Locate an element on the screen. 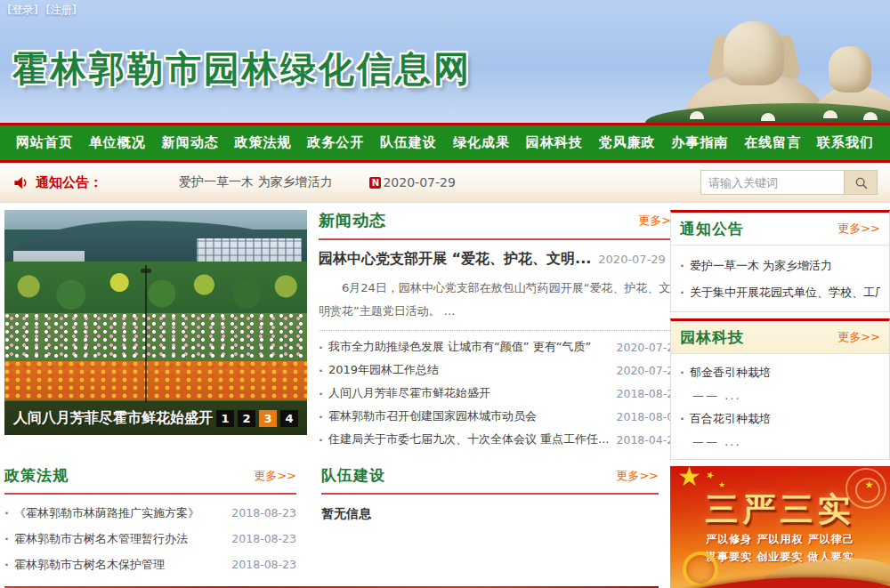 The width and height of the screenshot is (890, 588). nav-item-policy: 政策法规 is located at coordinates (263, 142).